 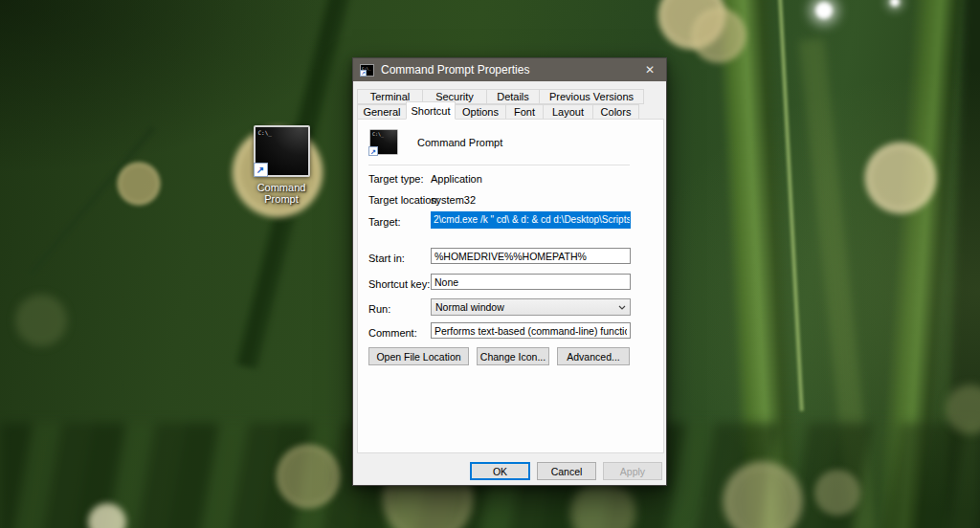 I want to click on tab-shortcut: Shortcut, so click(x=431, y=111).